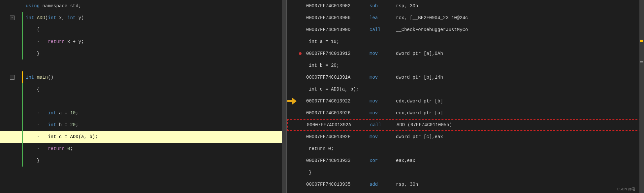 This screenshot has height=193, width=644. Describe the element at coordinates (155, 77) in the screenshot. I see `code-content: int main()` at that location.